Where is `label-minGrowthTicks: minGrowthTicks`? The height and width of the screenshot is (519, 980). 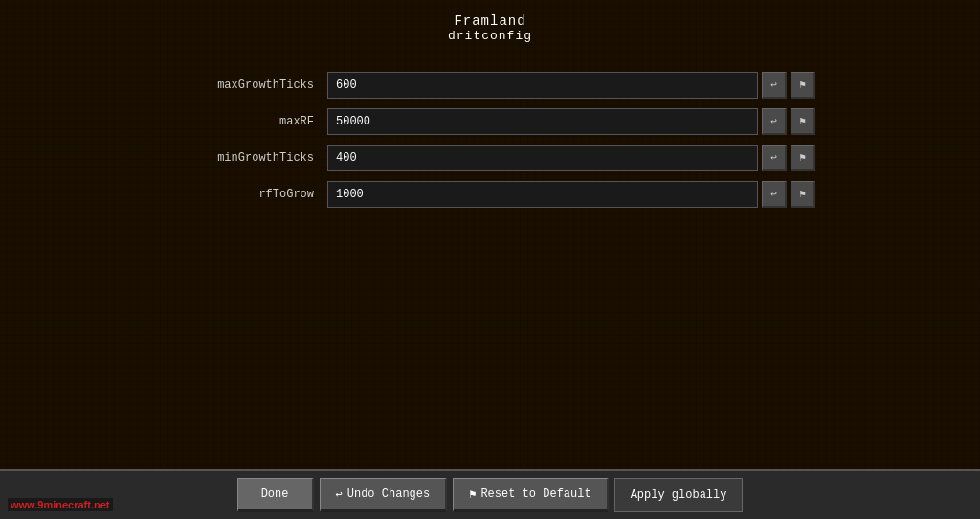
label-minGrowthTicks: minGrowthTicks is located at coordinates (246, 158).